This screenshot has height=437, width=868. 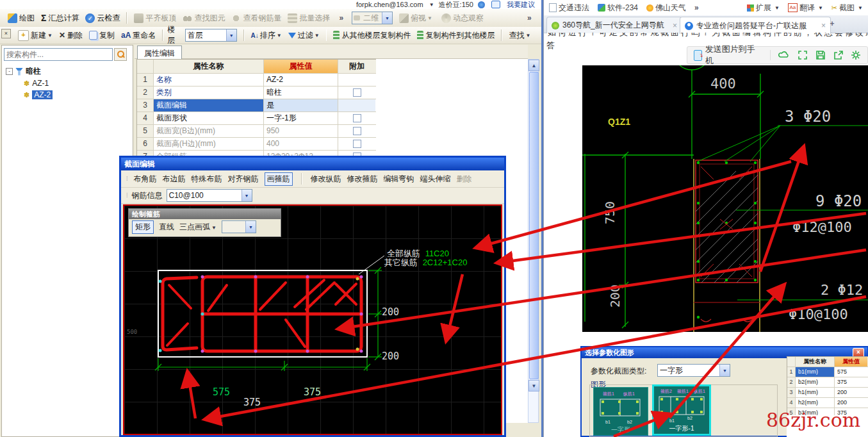 What do you see at coordinates (784, 55) in the screenshot?
I see `cloud-icon` at bounding box center [784, 55].